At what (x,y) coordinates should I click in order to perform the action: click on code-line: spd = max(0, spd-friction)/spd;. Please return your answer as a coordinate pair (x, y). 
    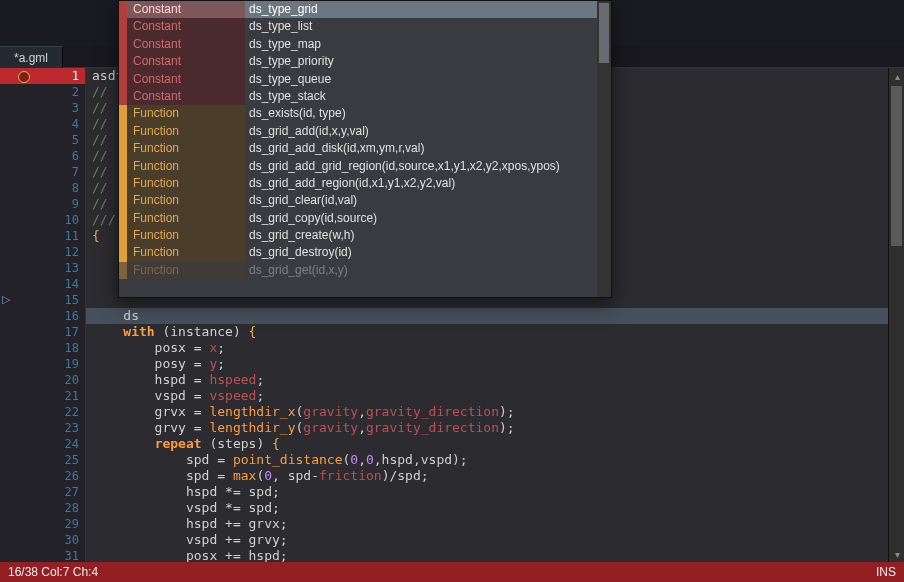
    Looking at the image, I should click on (495, 476).